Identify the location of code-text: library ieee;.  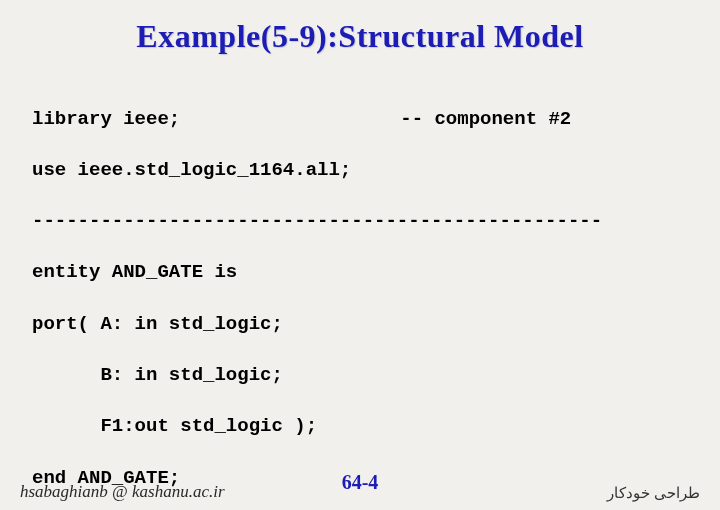
(106, 119).